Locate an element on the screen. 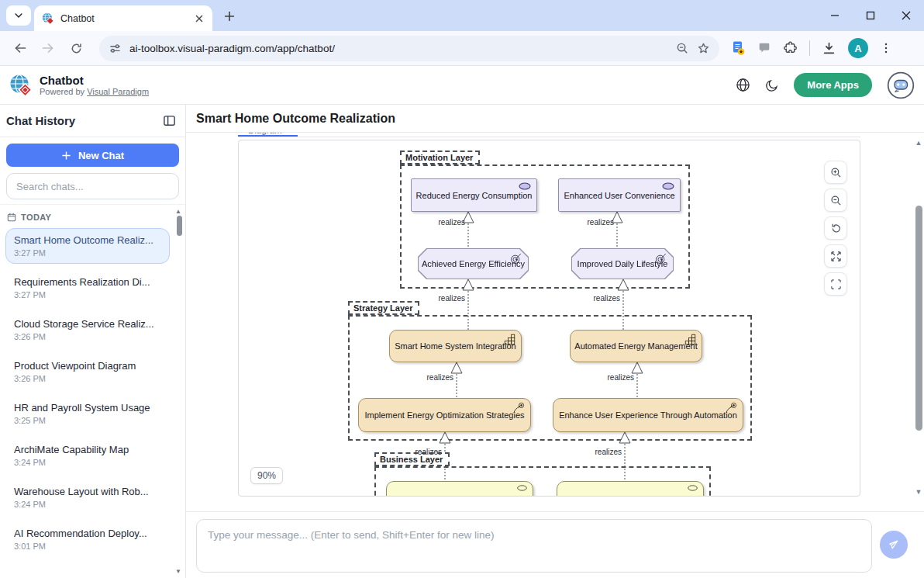 The image size is (924, 578). moon-icon is located at coordinates (772, 85).